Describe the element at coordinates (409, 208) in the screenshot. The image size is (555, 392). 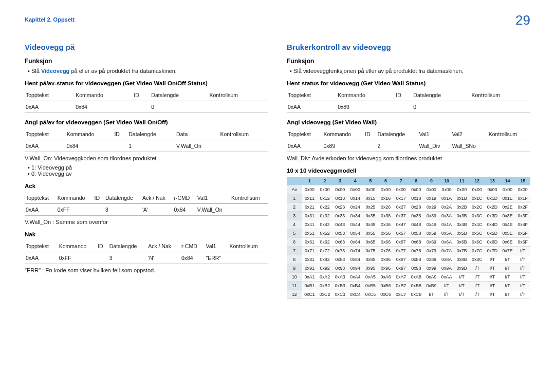
I see `matrix-row: 20x210x220x230x240x250x260x270x280x290x2…` at that location.